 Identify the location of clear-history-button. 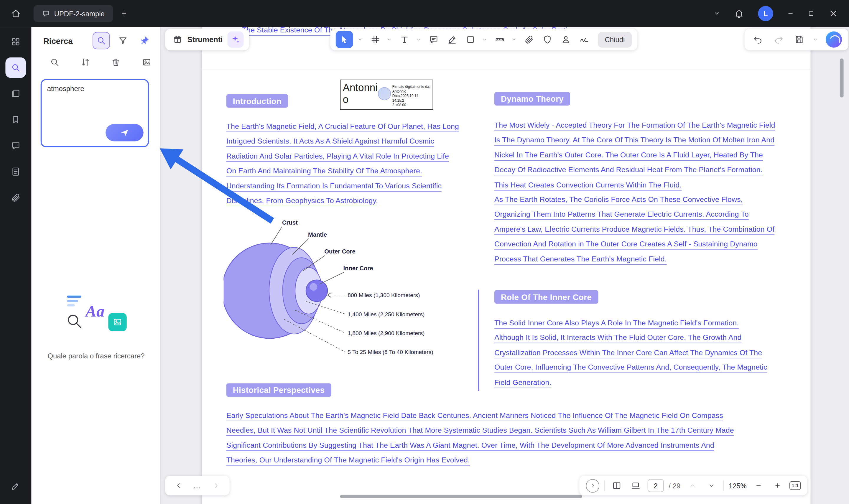
(116, 62).